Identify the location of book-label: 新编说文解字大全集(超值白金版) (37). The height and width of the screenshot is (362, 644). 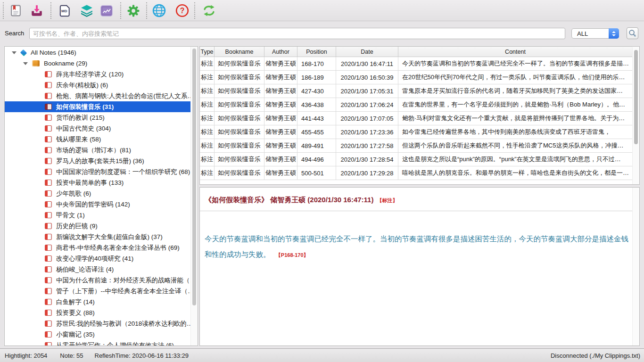
(109, 237).